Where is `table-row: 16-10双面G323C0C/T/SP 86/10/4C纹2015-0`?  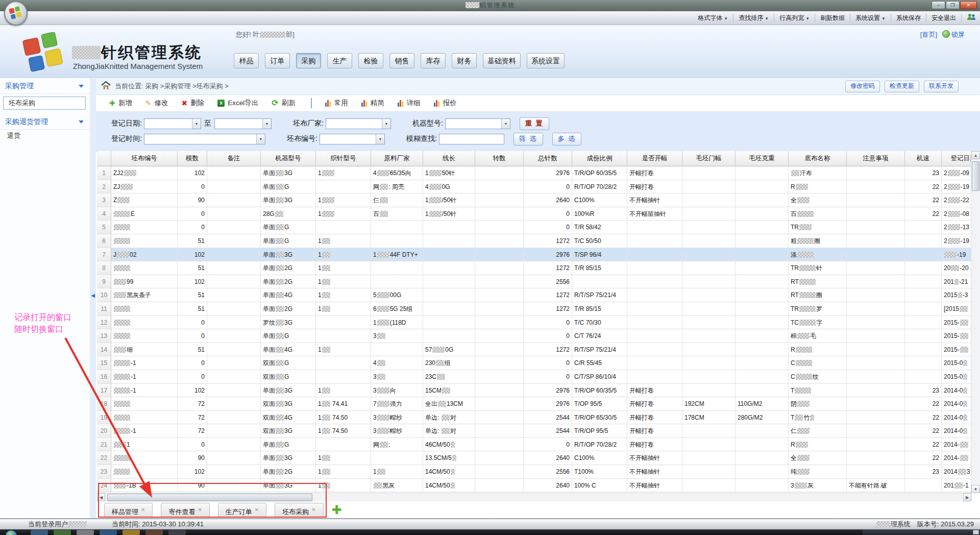 table-row: 16-10双面G323C0C/T/SP 86/10/4C纹2015-0 is located at coordinates (534, 377).